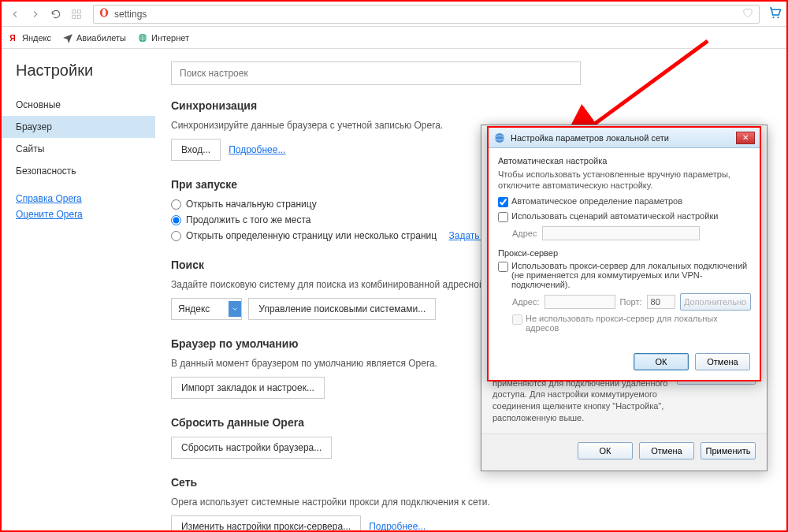 This screenshot has width=788, height=532. I want to click on auto-config-group: Автоматическая настройка, so click(624, 161).